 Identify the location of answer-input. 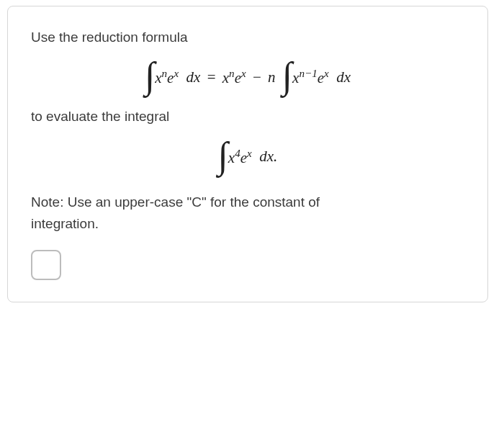
(46, 265).